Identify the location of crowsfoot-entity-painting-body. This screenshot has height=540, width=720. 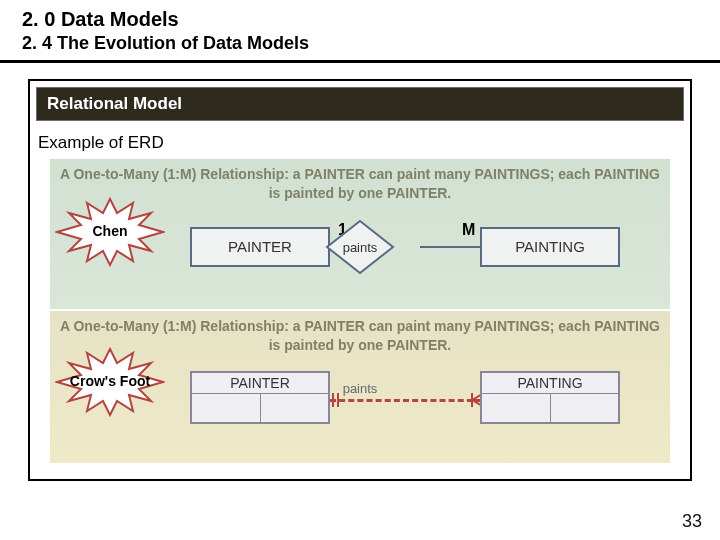
(550, 408).